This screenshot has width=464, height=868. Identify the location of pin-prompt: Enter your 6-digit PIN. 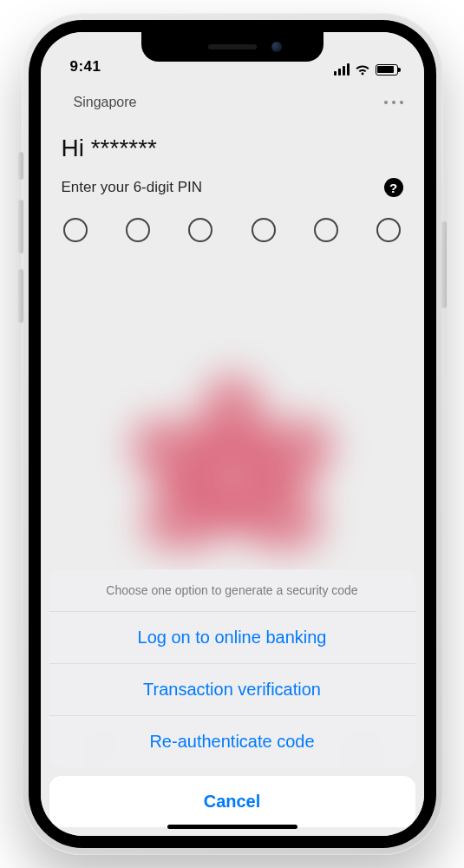
(132, 187).